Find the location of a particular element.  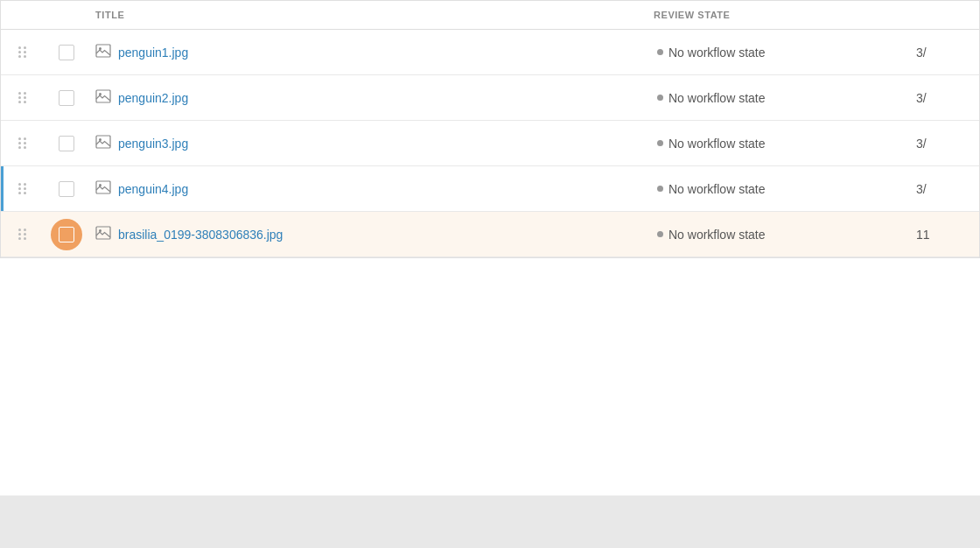

date-cell: 11 is located at coordinates (944, 235).